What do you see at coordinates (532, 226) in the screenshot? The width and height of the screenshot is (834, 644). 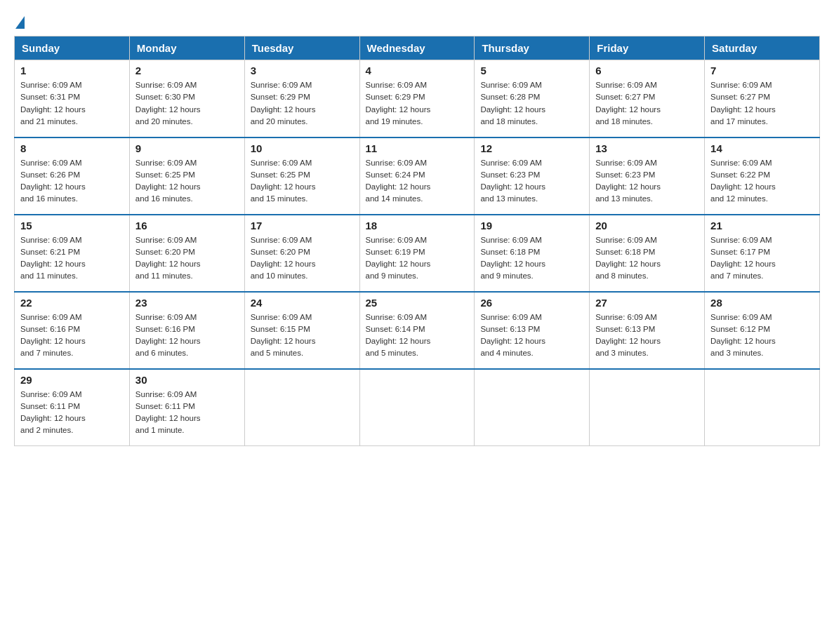 I see `day-number: 19` at bounding box center [532, 226].